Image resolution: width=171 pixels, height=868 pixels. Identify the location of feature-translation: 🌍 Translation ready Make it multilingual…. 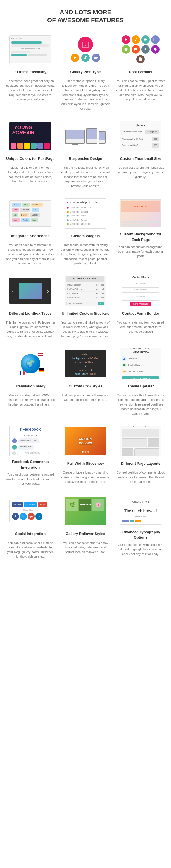
(30, 383).